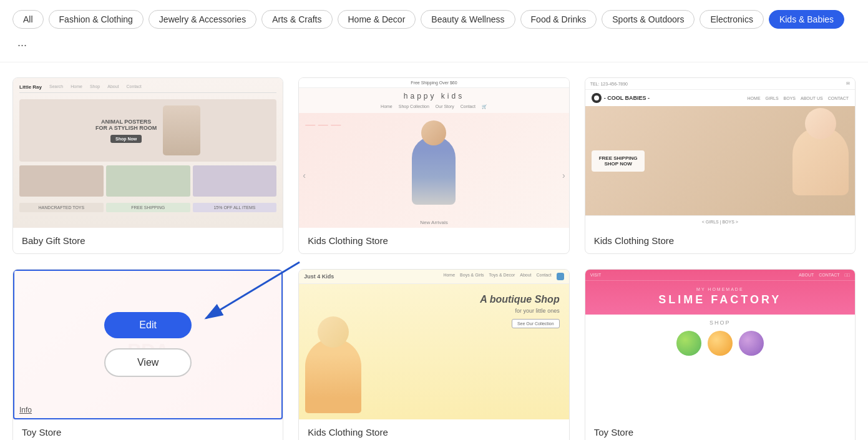  Describe the element at coordinates (22, 42) in the screenshot. I see `filter-more-button: ...` at that location.